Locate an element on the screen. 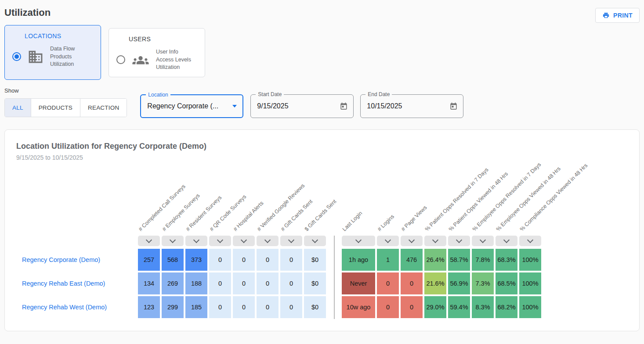 The width and height of the screenshot is (644, 344). start-date-field: Start Date 9/15/2025 is located at coordinates (302, 106).